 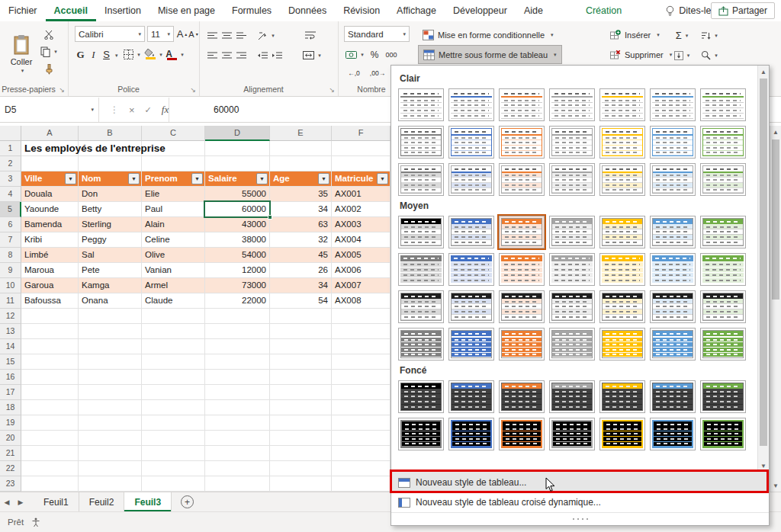 What do you see at coordinates (50, 362) in the screenshot?
I see `cell-A15` at bounding box center [50, 362].